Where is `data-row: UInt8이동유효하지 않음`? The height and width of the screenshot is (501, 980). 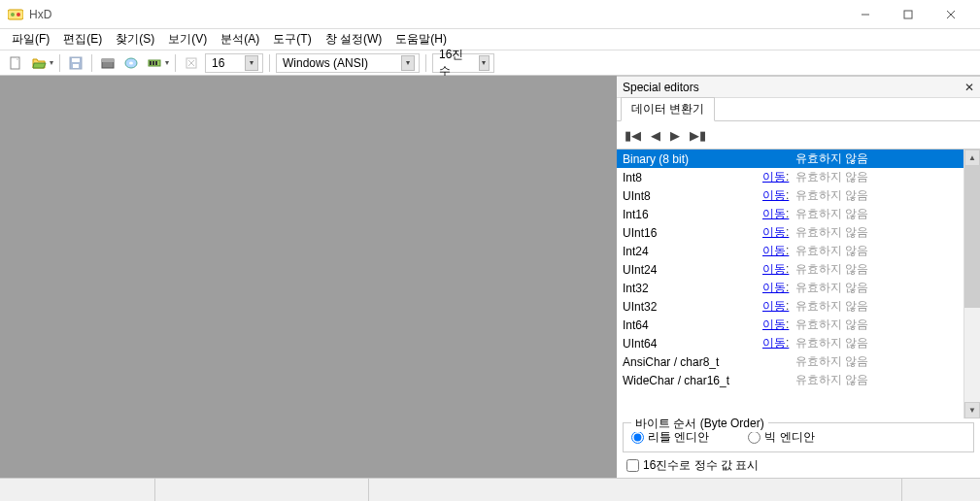
data-row: UInt8이동유효하지 않음 is located at coordinates (791, 196).